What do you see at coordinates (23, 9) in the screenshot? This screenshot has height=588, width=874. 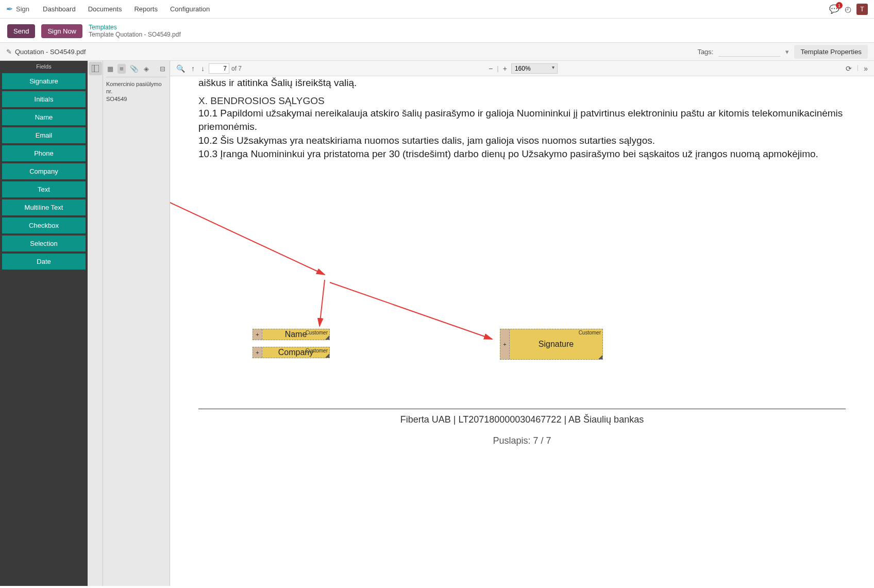 I see `brand-text: Sign` at bounding box center [23, 9].